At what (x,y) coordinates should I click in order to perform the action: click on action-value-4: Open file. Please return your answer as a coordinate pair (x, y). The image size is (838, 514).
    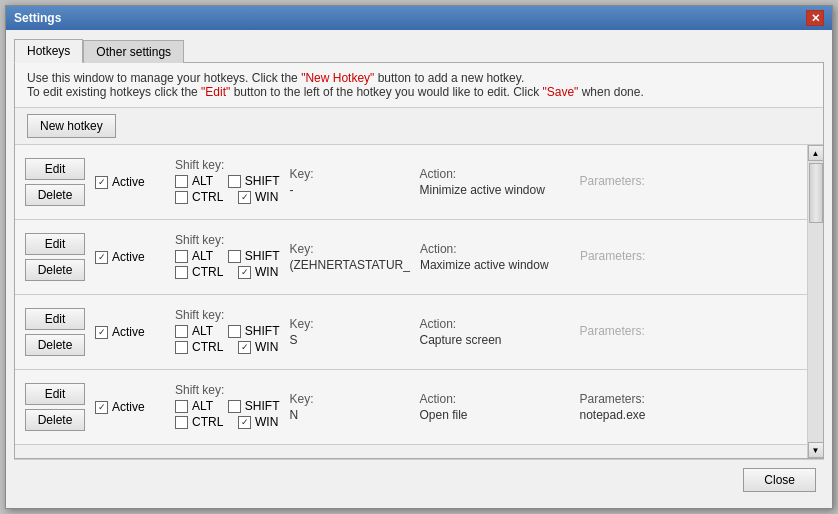
    Looking at the image, I should click on (494, 415).